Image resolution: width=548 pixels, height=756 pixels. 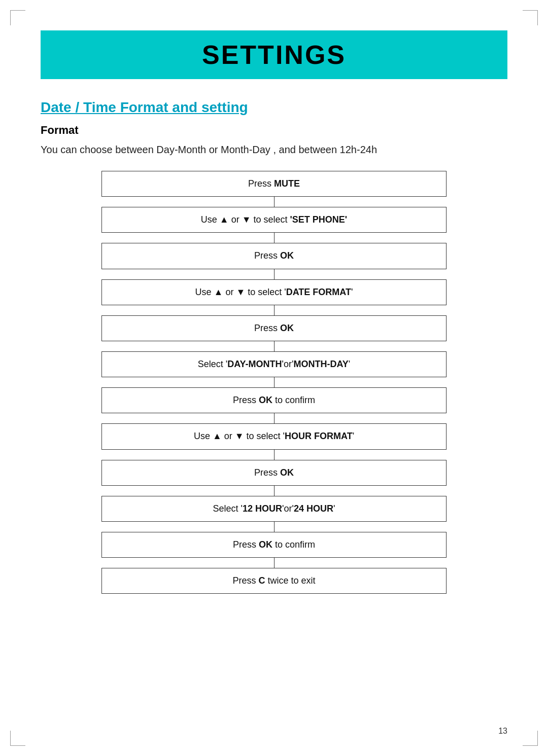 I want to click on flow-step-3: Press OK, so click(x=274, y=256).